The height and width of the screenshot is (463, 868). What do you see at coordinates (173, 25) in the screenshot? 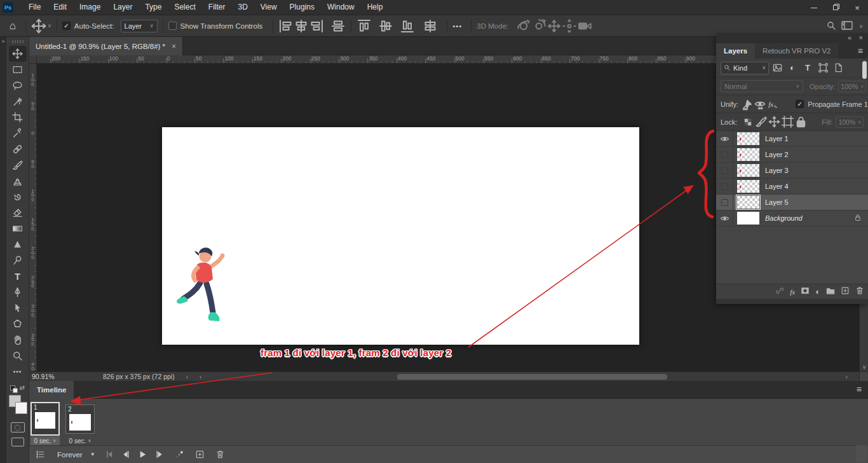
I see `show-transform-checkbox: ✓` at bounding box center [173, 25].